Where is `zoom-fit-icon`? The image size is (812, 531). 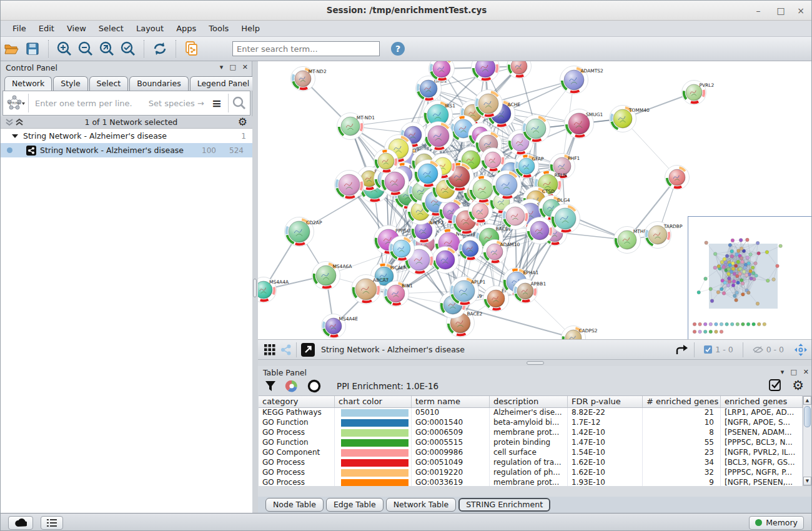 zoom-fit-icon is located at coordinates (107, 49).